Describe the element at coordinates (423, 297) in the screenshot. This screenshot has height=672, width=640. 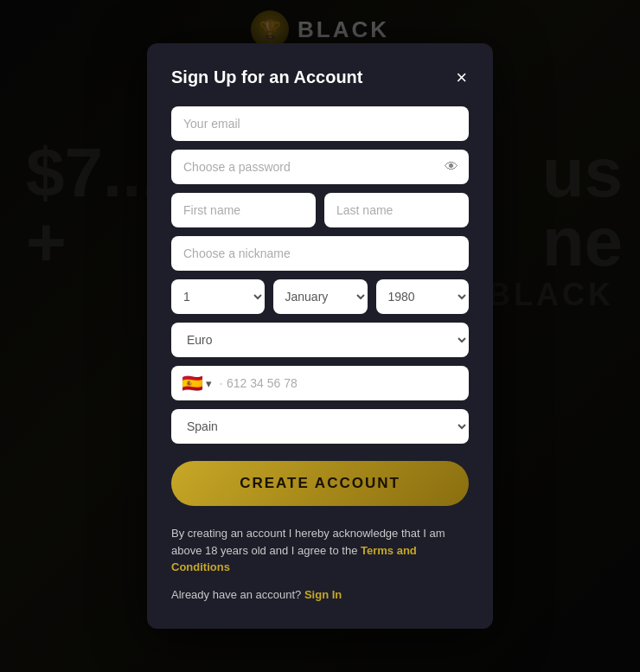
I see `year-select: 1980198119821983 1984198519901995 200020…` at that location.